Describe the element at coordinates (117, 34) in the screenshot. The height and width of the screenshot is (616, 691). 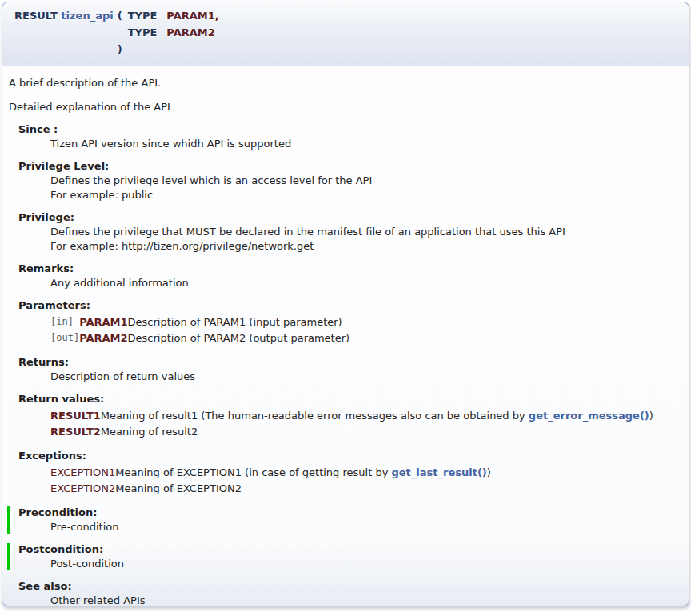
I see `signature-row: TYPE PARAM2` at that location.